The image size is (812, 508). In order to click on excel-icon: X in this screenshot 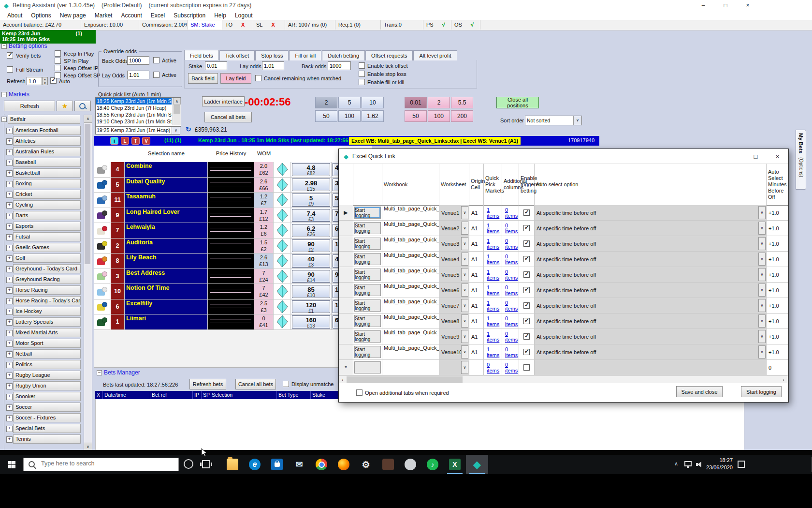, I will do `click(455, 464)`.